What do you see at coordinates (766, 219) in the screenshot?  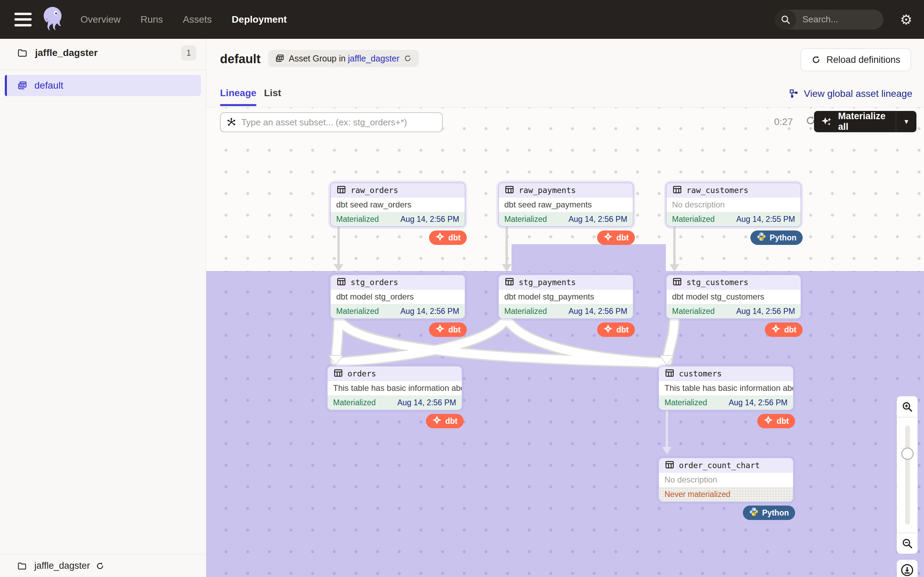 I see `asset-node-timestamp: Aug 14, 2:55 PM` at bounding box center [766, 219].